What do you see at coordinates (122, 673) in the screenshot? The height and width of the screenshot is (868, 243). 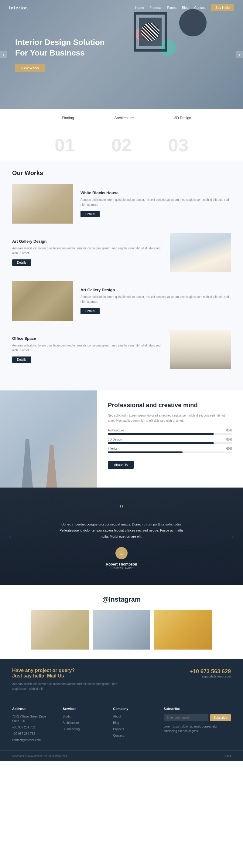 I see `footer-contact-row: Have any project or query? Just say hell…` at bounding box center [122, 673].